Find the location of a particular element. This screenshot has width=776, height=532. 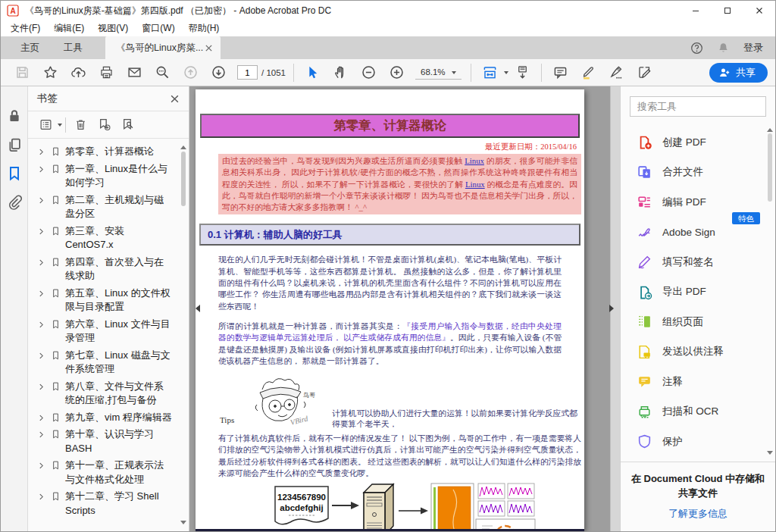

save-icon is located at coordinates (23, 73).